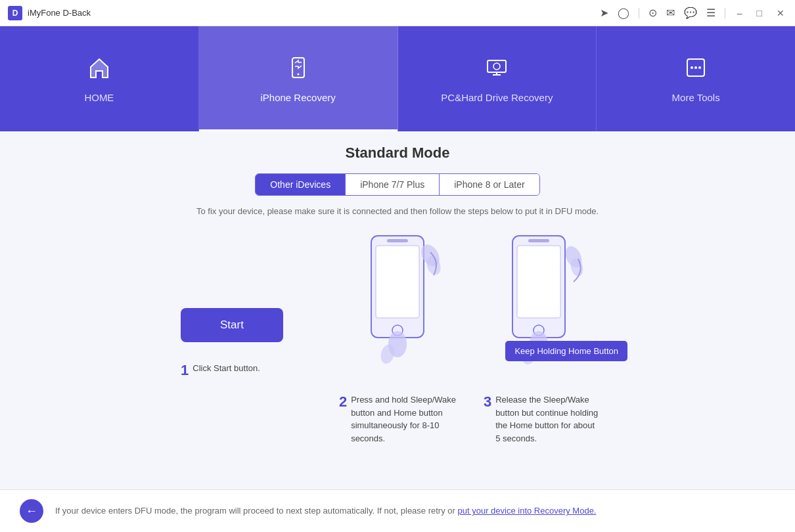 This screenshot has height=532, width=795. What do you see at coordinates (670, 13) in the screenshot?
I see `mail-icon: ✉` at bounding box center [670, 13].